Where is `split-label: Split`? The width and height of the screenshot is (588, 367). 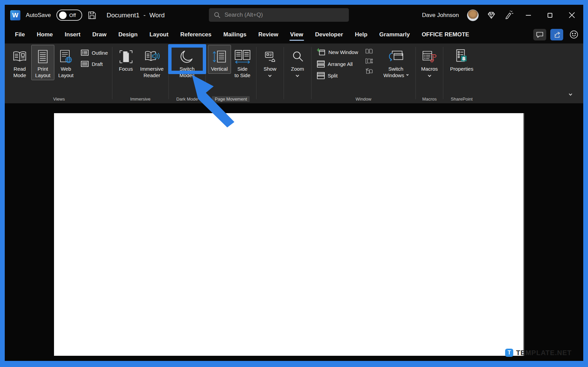
split-label: Split is located at coordinates (333, 75).